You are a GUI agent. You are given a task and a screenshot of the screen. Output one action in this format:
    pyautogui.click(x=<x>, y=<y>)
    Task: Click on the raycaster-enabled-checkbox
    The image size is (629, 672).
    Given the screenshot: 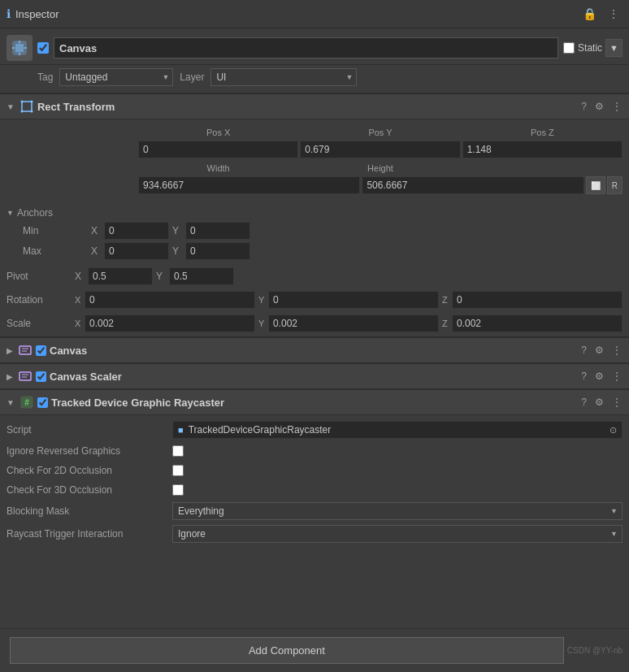 What is the action you would take?
    pyautogui.click(x=42, y=403)
    